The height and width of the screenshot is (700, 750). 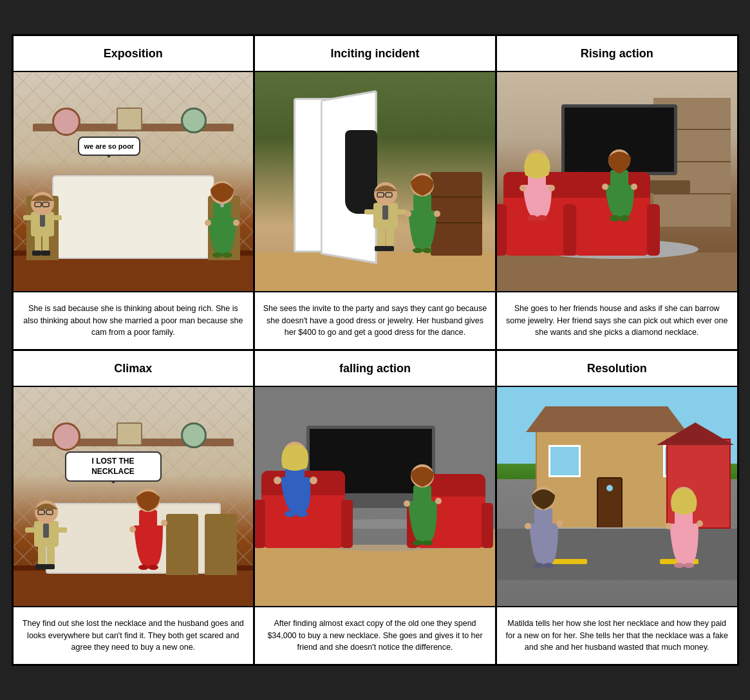 What do you see at coordinates (617, 320) in the screenshot?
I see `desc-rising: She goes to her friends house and asks i…` at bounding box center [617, 320].